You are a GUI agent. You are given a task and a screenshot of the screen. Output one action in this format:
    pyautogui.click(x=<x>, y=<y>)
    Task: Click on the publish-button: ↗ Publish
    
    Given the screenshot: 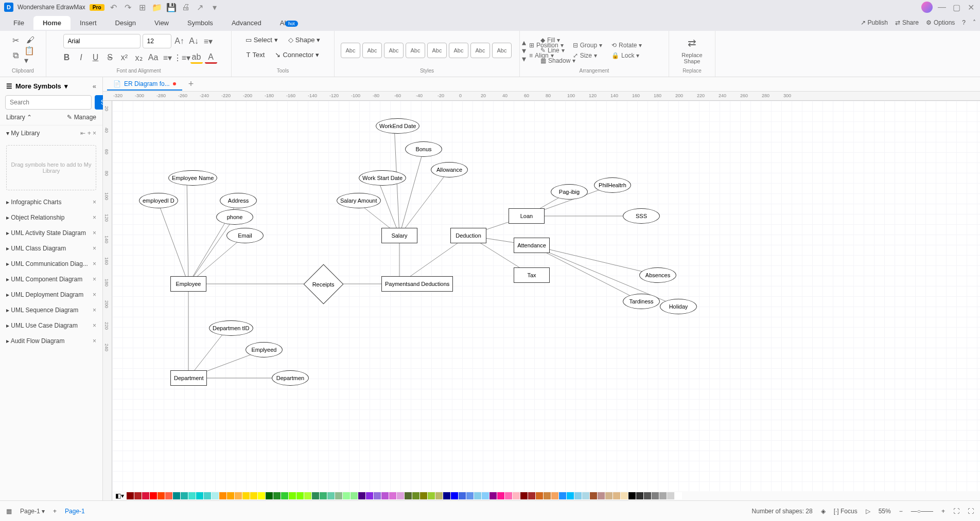 What is the action you would take?
    pyautogui.click(x=874, y=23)
    